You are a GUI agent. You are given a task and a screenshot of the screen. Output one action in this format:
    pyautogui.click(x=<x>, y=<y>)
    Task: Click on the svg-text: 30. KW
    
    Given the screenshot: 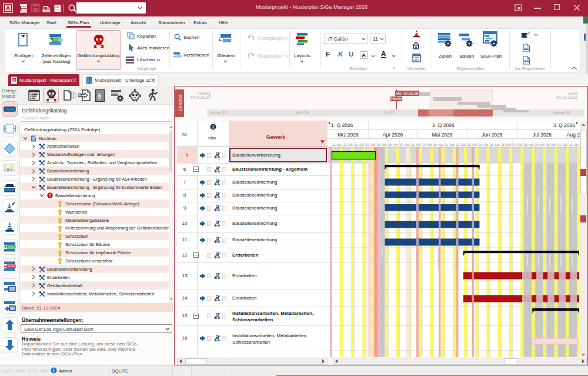 What is the action you would take?
    pyautogui.click(x=552, y=145)
    